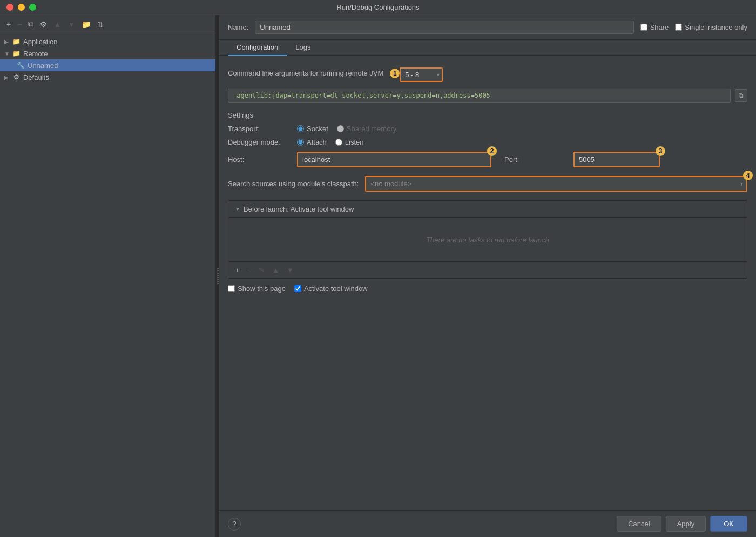 The width and height of the screenshot is (756, 537). I want to click on cancel-button: Cancel, so click(639, 524).